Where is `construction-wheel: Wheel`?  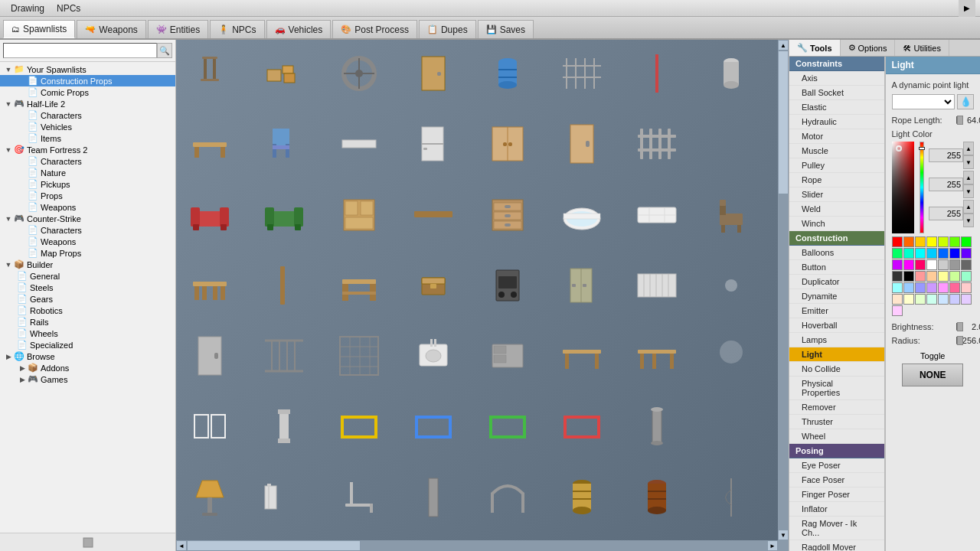
construction-wheel: Wheel is located at coordinates (837, 436).